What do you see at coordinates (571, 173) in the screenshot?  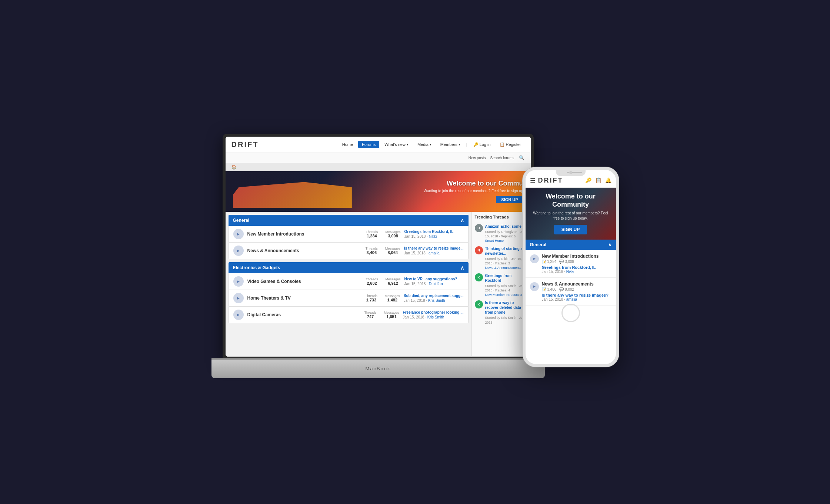 I see `phone-notch` at bounding box center [571, 173].